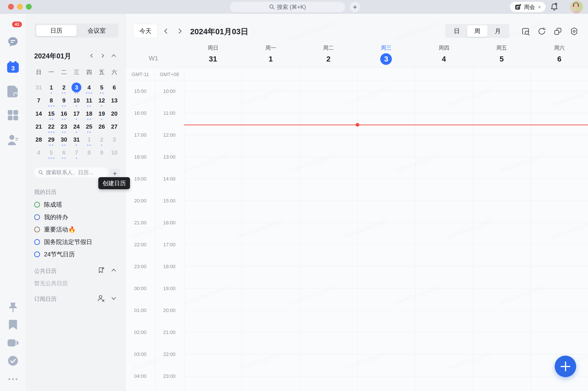 Image resolution: width=588 pixels, height=391 pixels. What do you see at coordinates (502, 55) in the screenshot?
I see `day-header: 周五5` at bounding box center [502, 55].